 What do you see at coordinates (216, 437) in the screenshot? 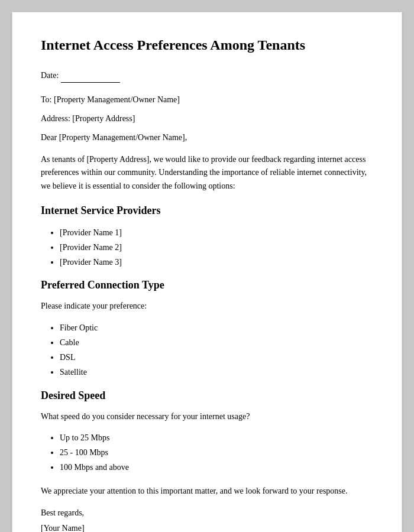
I see `list-item: Up to 25 Mbps` at bounding box center [216, 437].